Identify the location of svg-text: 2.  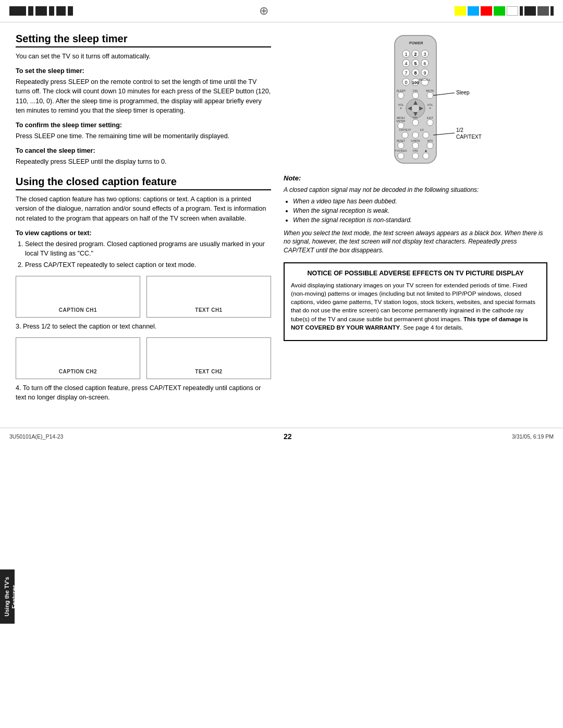
(415, 54).